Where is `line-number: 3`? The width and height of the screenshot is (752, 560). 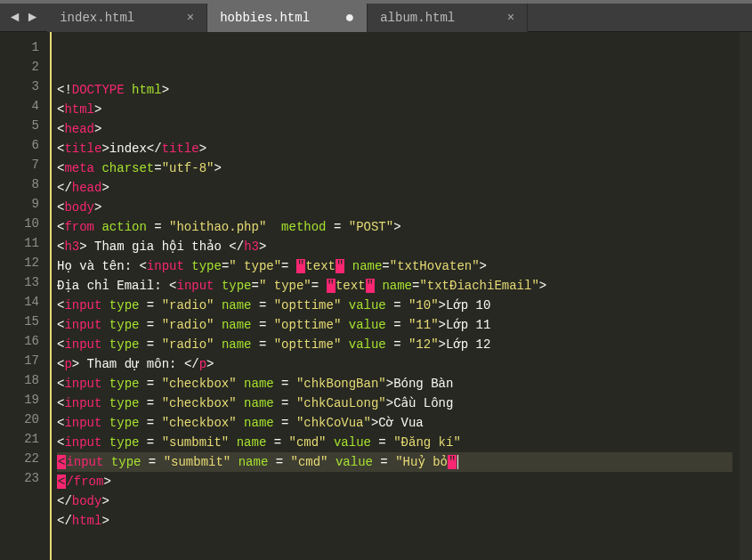 line-number: 3 is located at coordinates (22, 86).